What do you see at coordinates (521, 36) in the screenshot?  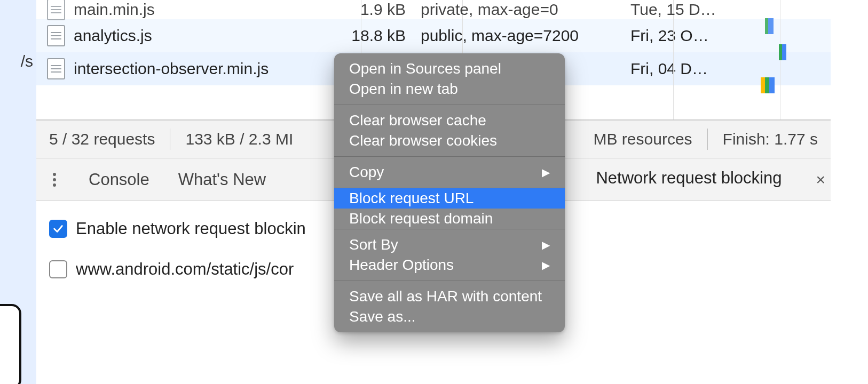 I see `cell-cache: public, max-age=7200` at bounding box center [521, 36].